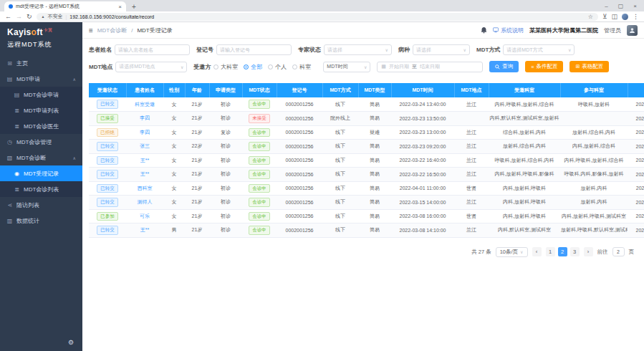 The image size is (644, 351). What do you see at coordinates (152, 50) in the screenshot?
I see `patient-name-input` at bounding box center [152, 50].